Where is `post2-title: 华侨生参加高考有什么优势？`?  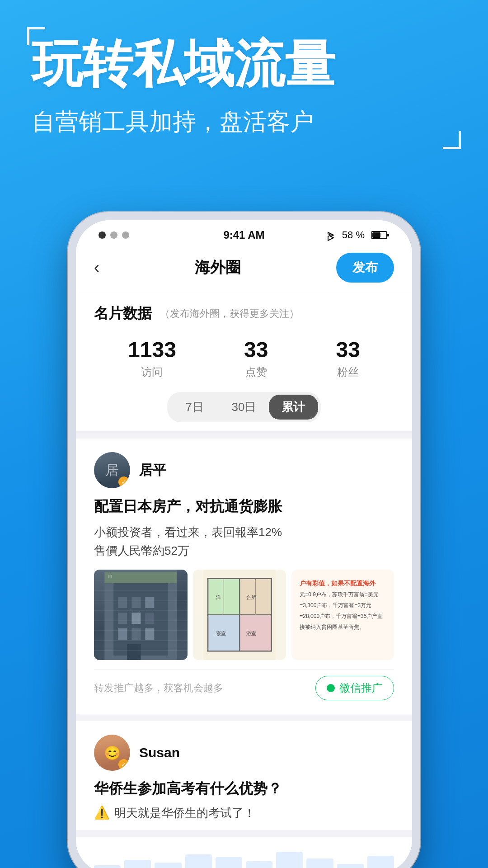 post2-title: 华侨生参加高考有什么优势？ is located at coordinates (244, 789).